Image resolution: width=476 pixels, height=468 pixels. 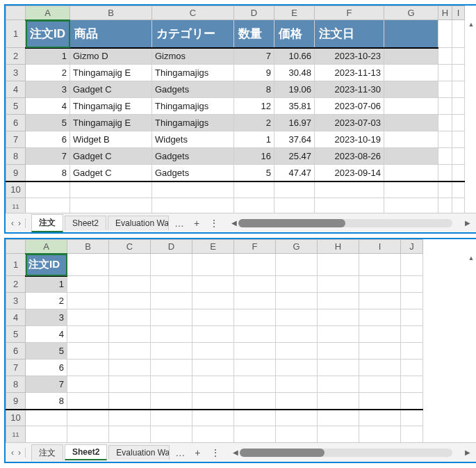 What do you see at coordinates (234, 223) in the screenshot?
I see `scroll-left-icon: ◀` at bounding box center [234, 223].